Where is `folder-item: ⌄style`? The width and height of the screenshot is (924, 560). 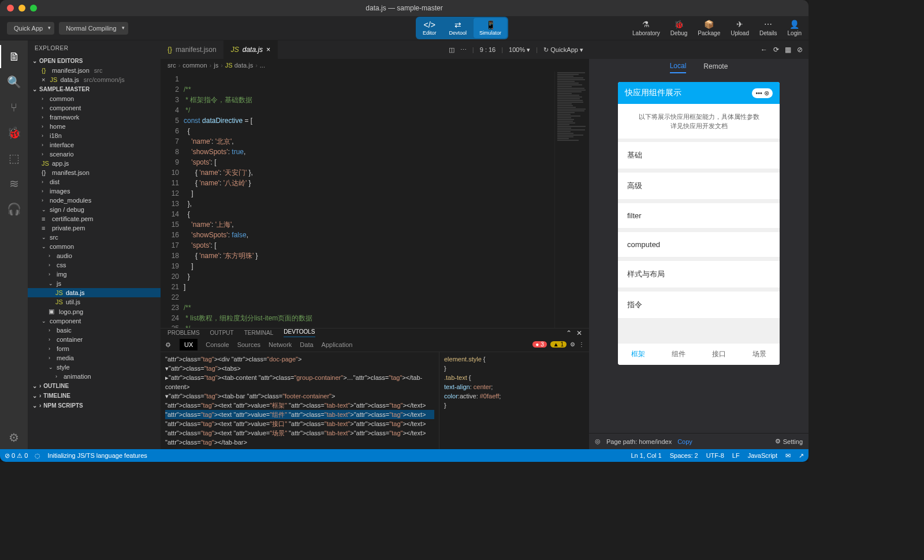 folder-item: ⌄style is located at coordinates (94, 367).